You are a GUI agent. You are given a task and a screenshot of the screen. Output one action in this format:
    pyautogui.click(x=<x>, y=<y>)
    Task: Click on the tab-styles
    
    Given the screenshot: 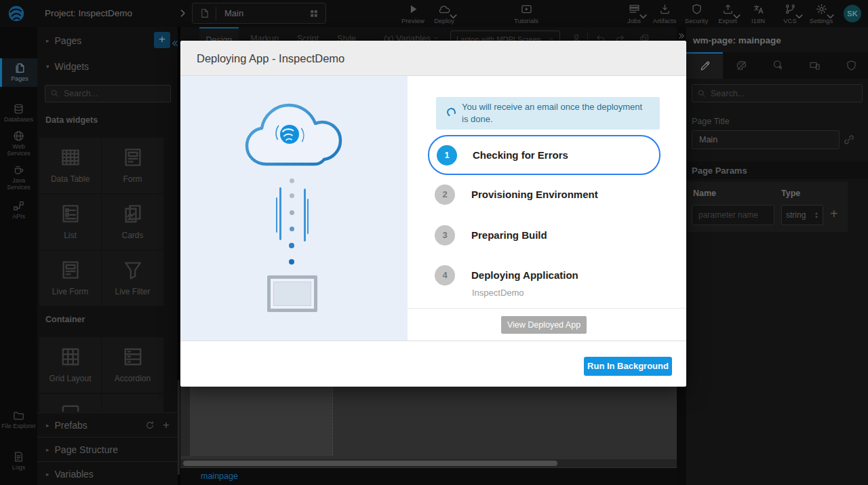 What is the action you would take?
    pyautogui.click(x=741, y=65)
    